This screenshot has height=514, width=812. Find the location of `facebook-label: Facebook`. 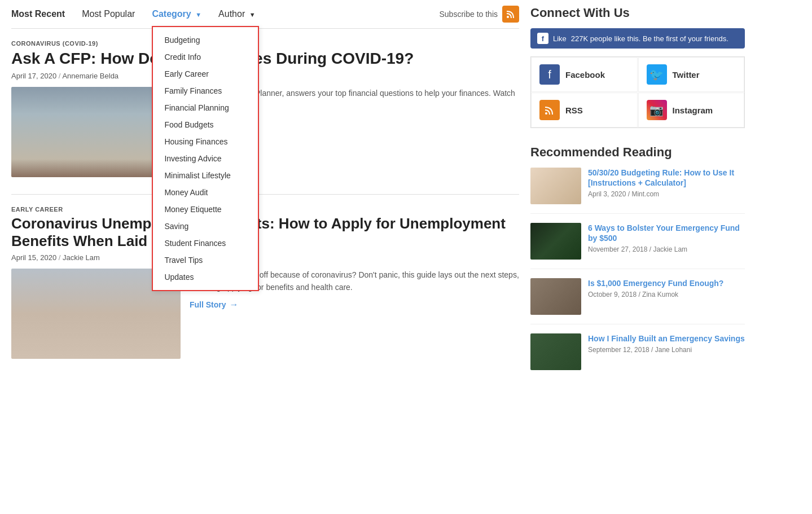

facebook-label: Facebook is located at coordinates (585, 74).